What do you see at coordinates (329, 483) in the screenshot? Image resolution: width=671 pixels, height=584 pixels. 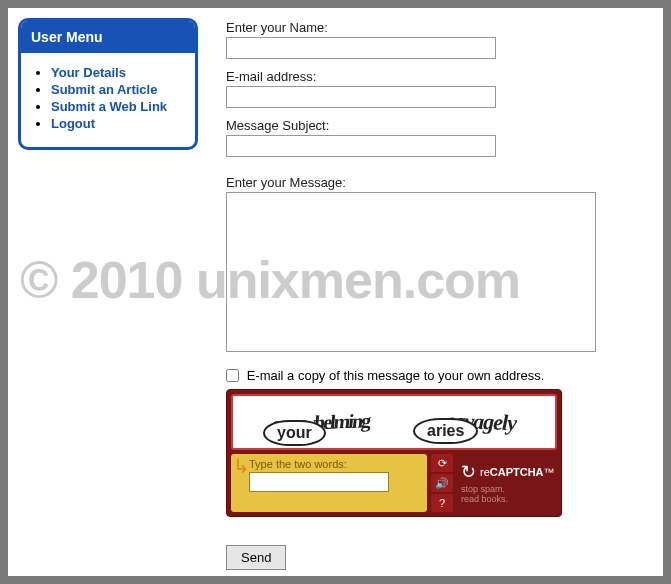 I see `captcha-input-area: ↳ Type the two words:` at bounding box center [329, 483].